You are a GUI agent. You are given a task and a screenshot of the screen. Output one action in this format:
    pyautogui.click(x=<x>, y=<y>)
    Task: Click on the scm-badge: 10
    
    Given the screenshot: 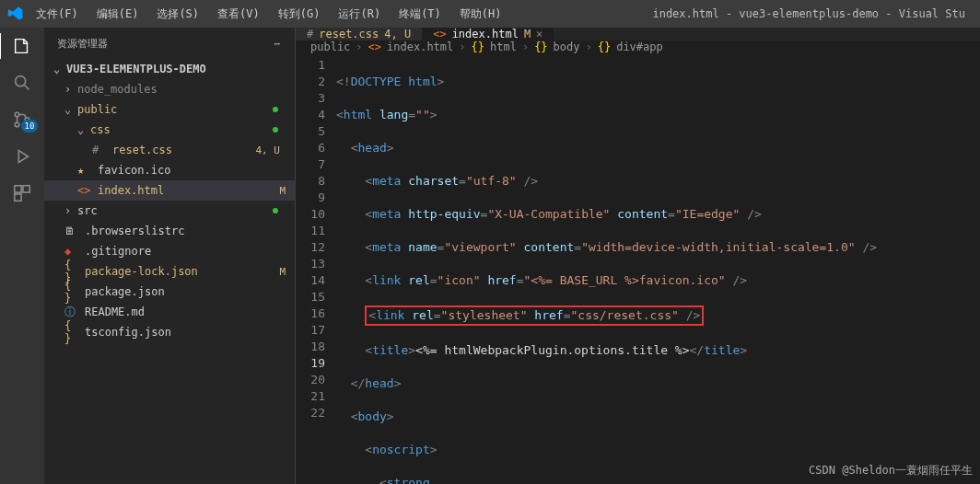 What is the action you would take?
    pyautogui.click(x=29, y=126)
    